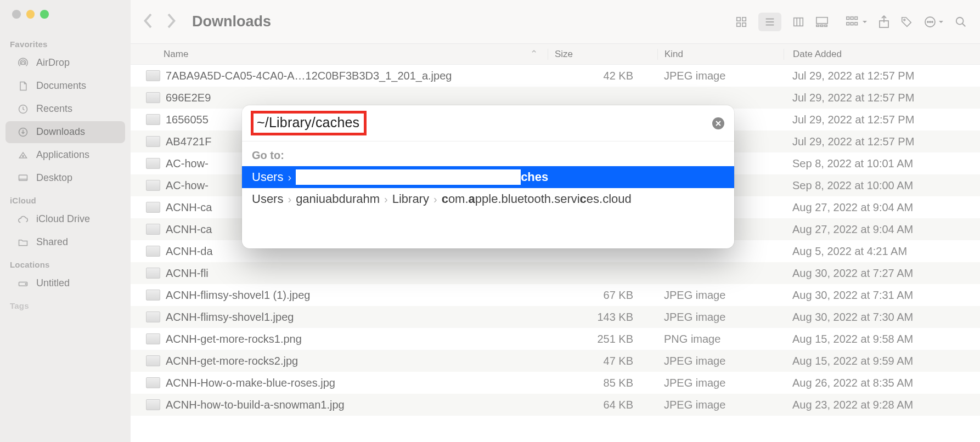 Image resolution: width=980 pixels, height=442 pixels. What do you see at coordinates (408, 177) in the screenshot?
I see `redacted-segment` at bounding box center [408, 177].